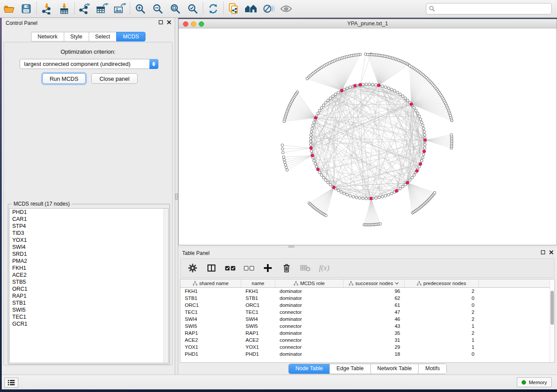 This screenshot has height=392, width=557. What do you see at coordinates (89, 324) in the screenshot?
I see `mcds-result-item: GCR1` at bounding box center [89, 324].